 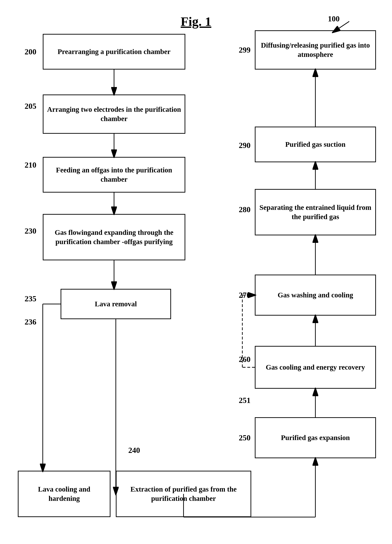 I want to click on ref-260: 260, so click(x=245, y=359).